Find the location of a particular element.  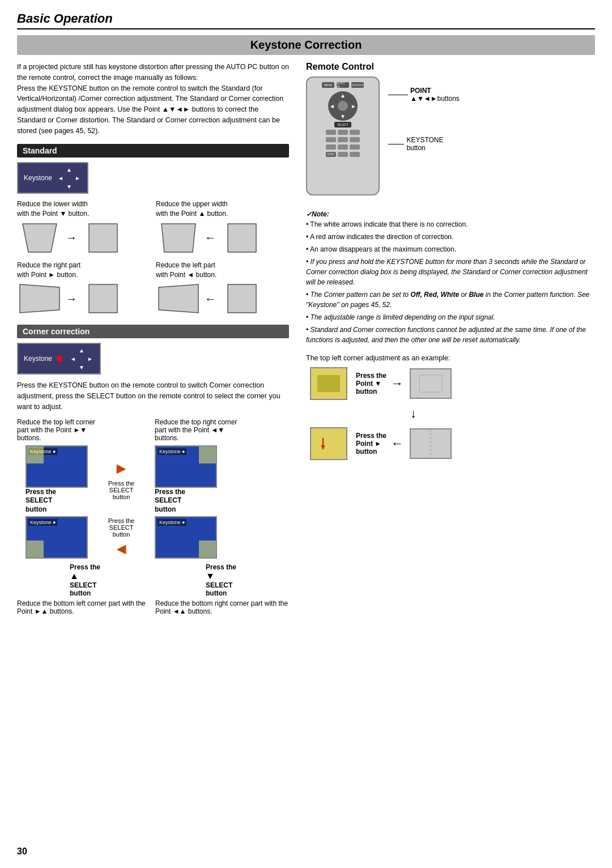

select-label-tr: Press theSELECTbutton is located at coordinates (186, 501).